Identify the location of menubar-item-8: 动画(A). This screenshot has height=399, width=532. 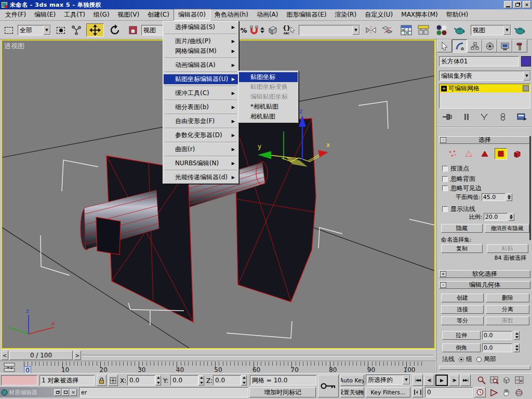
(268, 15).